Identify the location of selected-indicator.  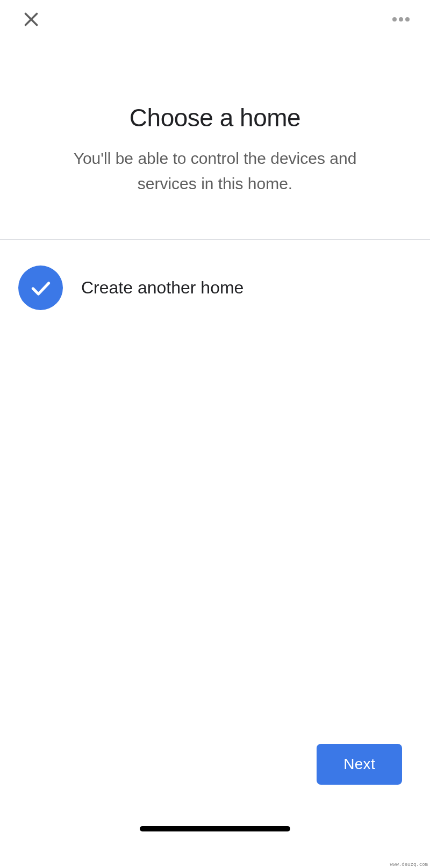
(41, 288).